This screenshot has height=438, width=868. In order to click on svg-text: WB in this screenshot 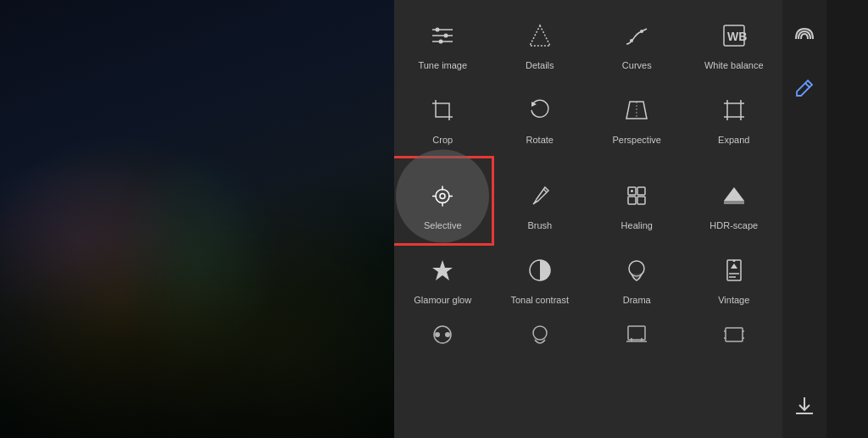, I will do `click(737, 36)`.